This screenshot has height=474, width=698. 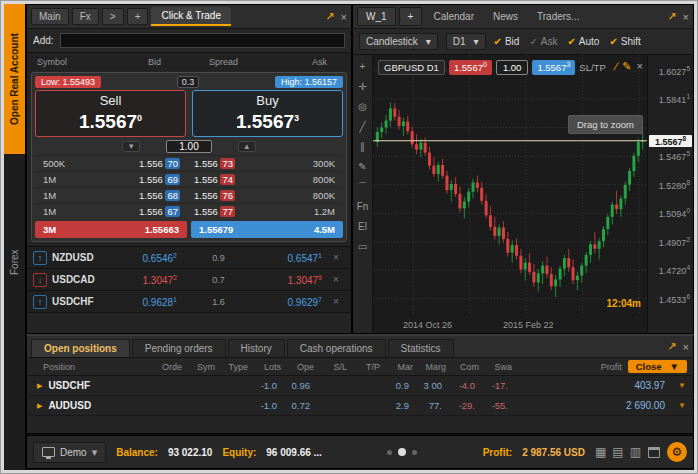 What do you see at coordinates (110, 114) in the screenshot?
I see `sell-button: Sell 1.55670` at bounding box center [110, 114].